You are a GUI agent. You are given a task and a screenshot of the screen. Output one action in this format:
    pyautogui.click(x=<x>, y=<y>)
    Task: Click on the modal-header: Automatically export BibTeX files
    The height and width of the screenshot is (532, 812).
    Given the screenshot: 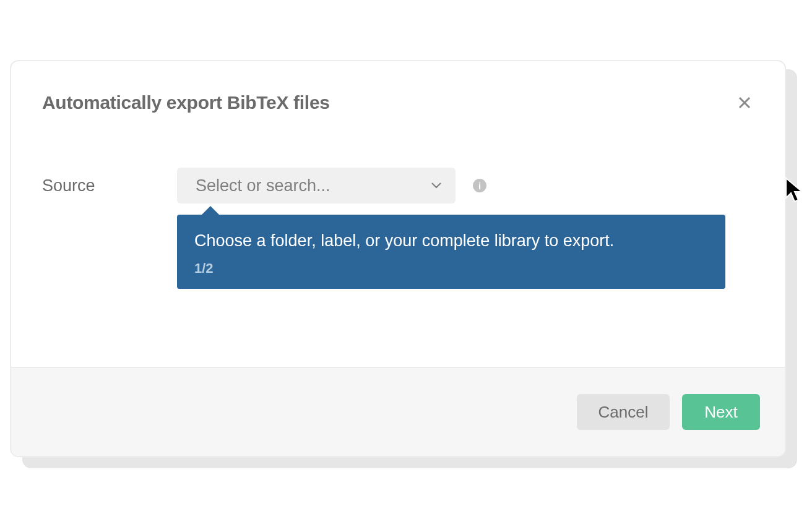 What is the action you would take?
    pyautogui.click(x=398, y=87)
    